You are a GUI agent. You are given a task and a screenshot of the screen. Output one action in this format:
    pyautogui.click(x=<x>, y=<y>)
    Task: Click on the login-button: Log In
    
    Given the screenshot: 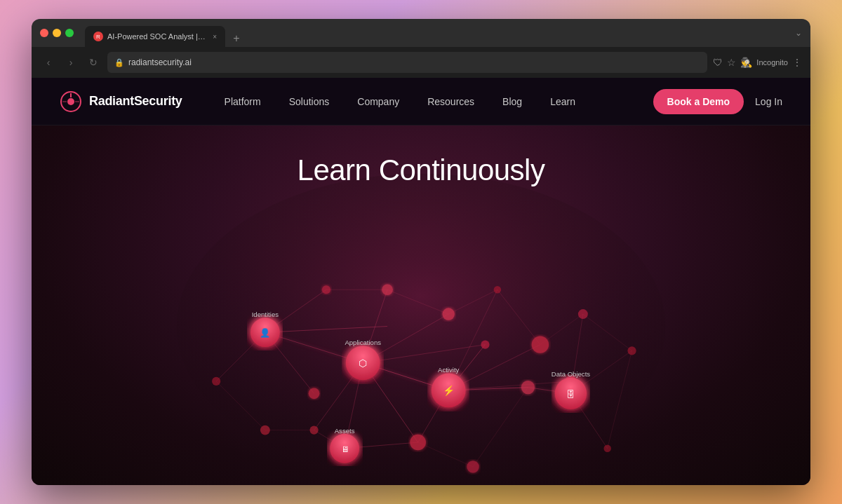 What is the action you would take?
    pyautogui.click(x=769, y=102)
    